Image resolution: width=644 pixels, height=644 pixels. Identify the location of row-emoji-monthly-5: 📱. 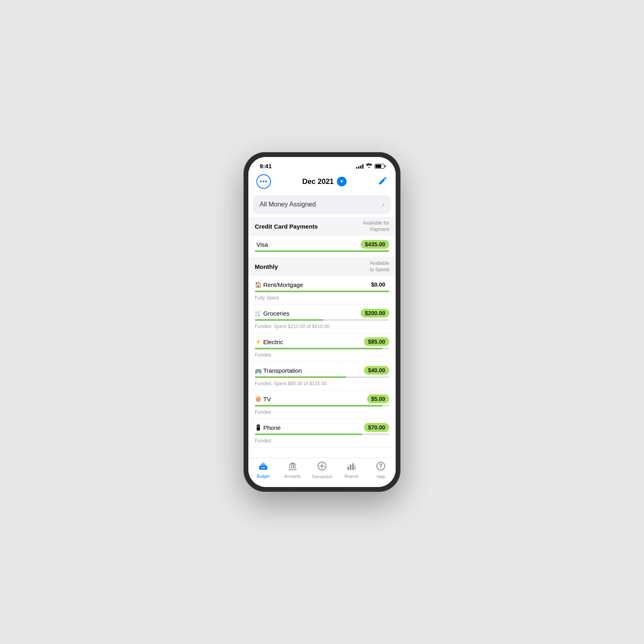
(258, 427).